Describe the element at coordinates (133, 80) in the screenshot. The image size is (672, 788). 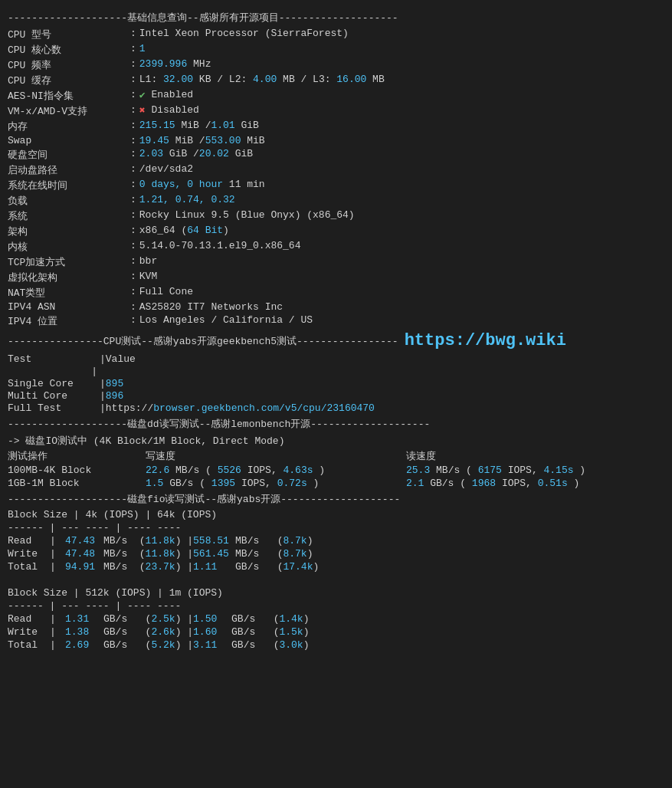
I see `colon4: :` at that location.